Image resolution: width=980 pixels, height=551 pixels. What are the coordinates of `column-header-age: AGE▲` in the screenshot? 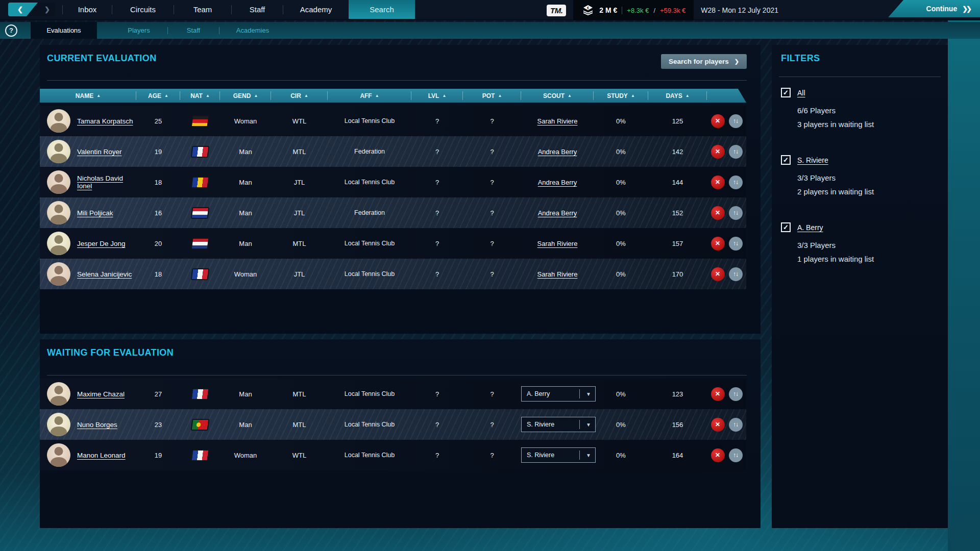 It's located at (158, 96).